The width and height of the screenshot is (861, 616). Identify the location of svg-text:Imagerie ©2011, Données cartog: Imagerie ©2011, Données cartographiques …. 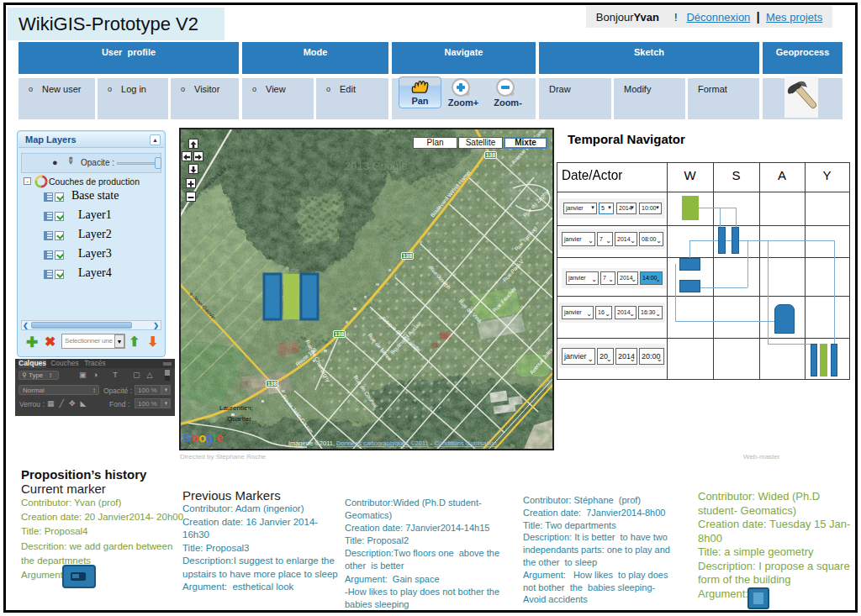
(393, 444).